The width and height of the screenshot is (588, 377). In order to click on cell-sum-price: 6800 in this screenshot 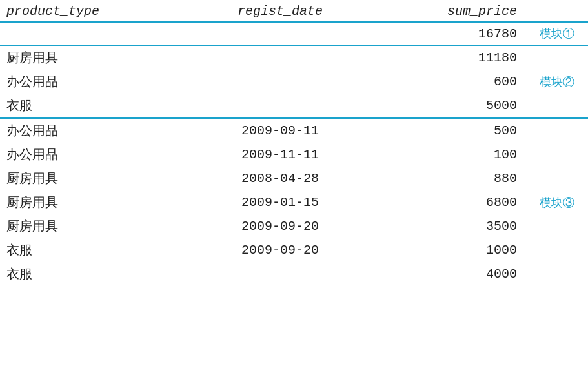, I will do `click(449, 203)`.